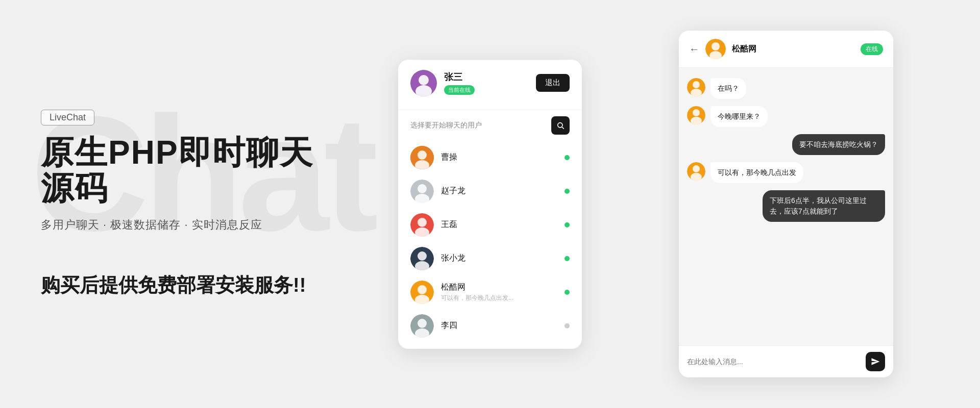  Describe the element at coordinates (422, 292) in the screenshot. I see `contact-avatar-songku` at that location.